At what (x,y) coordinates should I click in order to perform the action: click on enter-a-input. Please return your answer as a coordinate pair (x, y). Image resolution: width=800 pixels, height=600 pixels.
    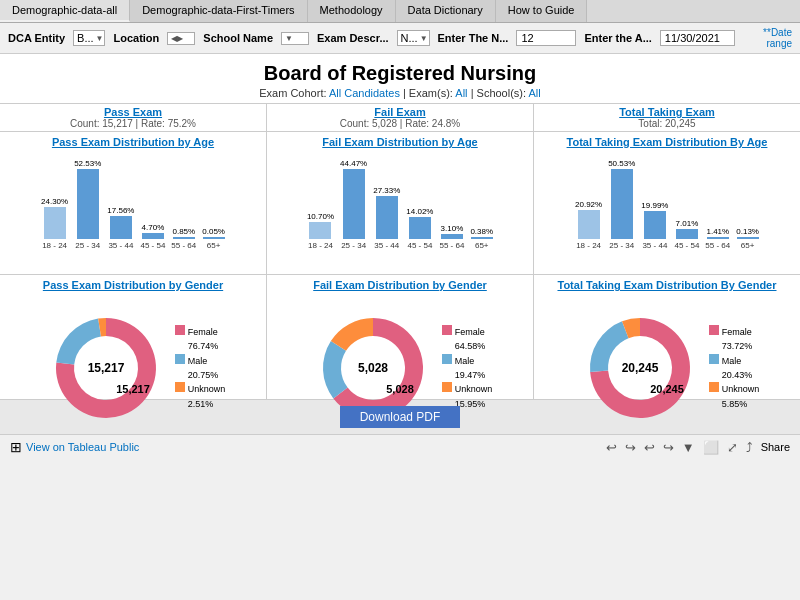
    Looking at the image, I should click on (698, 38).